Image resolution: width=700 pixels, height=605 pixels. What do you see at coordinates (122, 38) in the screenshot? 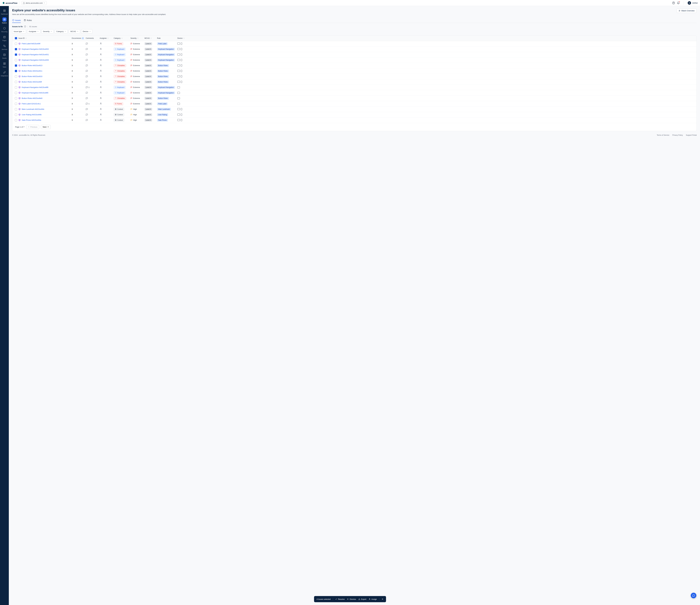
I see `col-category: Category` at bounding box center [122, 38].